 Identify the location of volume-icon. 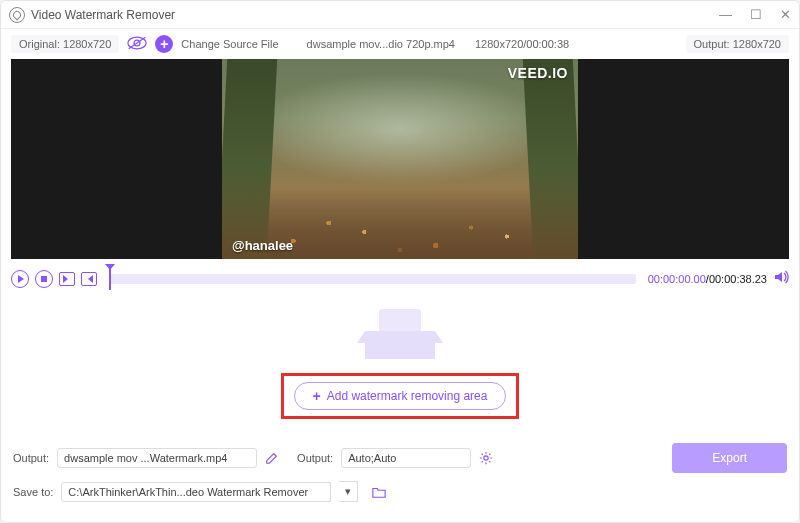
(781, 279).